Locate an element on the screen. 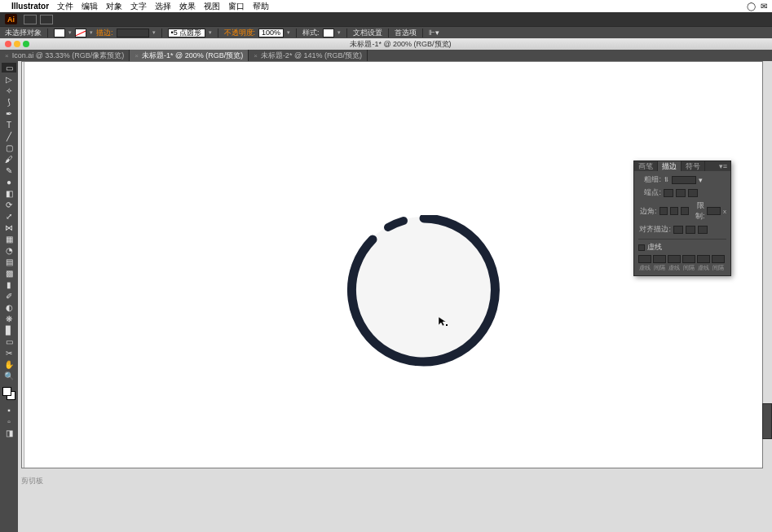 The height and width of the screenshot is (532, 772). screen-mode-icon: ▫ is located at coordinates (9, 421).